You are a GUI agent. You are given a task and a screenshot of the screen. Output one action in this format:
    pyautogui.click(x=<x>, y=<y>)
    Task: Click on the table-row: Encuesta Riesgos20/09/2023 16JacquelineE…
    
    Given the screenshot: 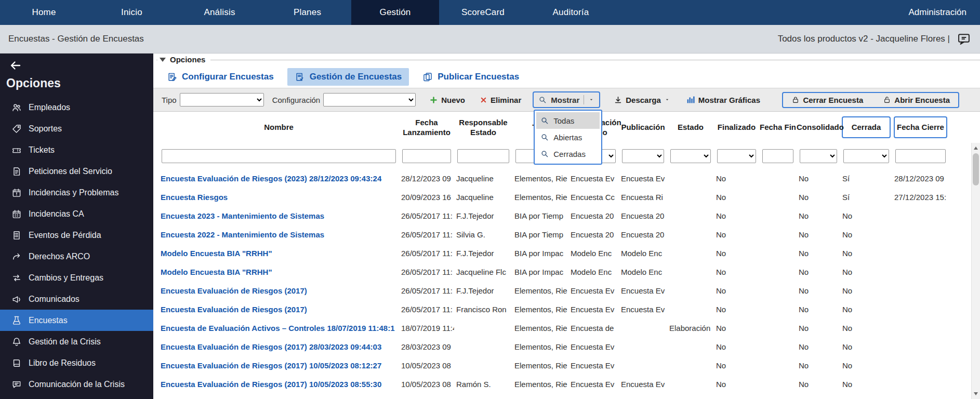 What is the action you would take?
    pyautogui.click(x=554, y=197)
    